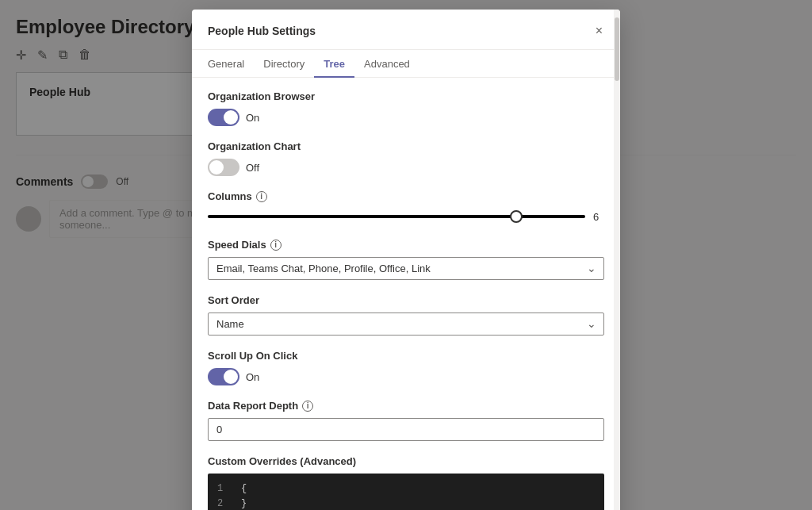 The image size is (812, 510). Describe the element at coordinates (406, 30) in the screenshot. I see `modal-header: People Hub Settings ×` at that location.